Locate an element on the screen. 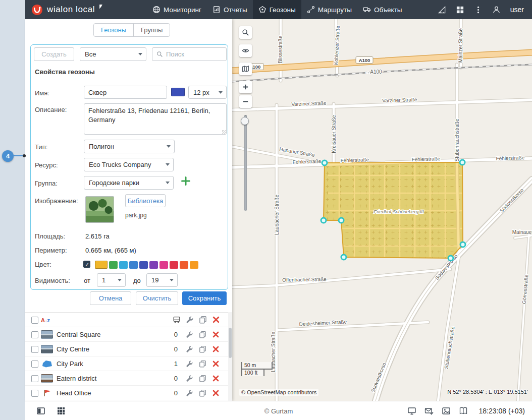 The height and width of the screenshot is (420, 532). user-icon is located at coordinates (497, 10).